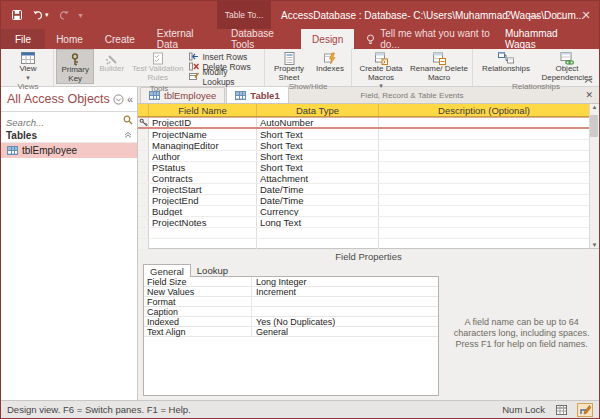  What do you see at coordinates (64, 16) in the screenshot?
I see `redo-icon` at bounding box center [64, 16].